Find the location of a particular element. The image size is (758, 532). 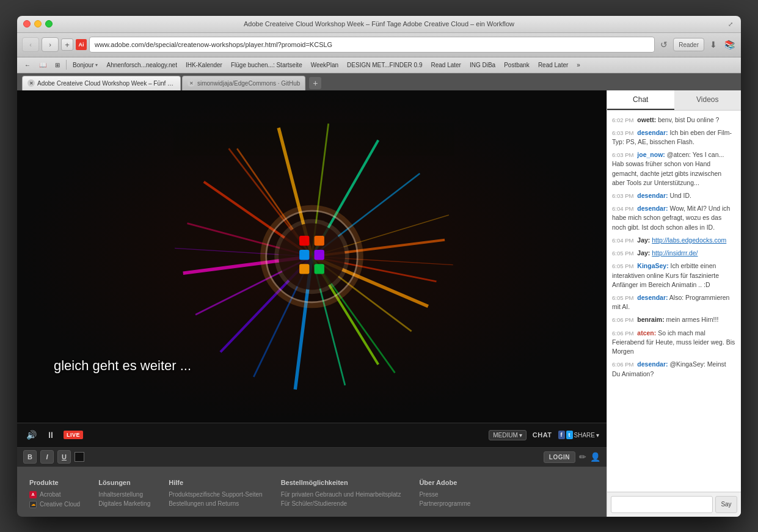

footer-link-inhalt: Inhaltserstellung is located at coordinates (125, 495).